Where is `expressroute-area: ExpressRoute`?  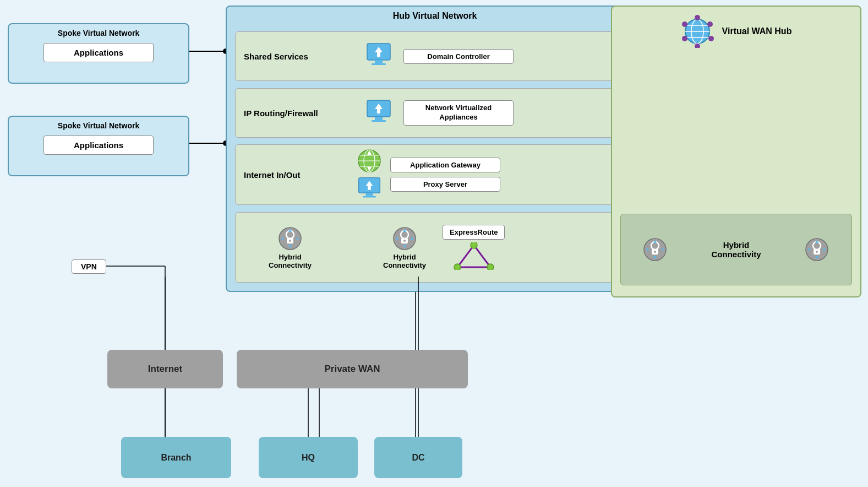
expressroute-area: ExpressRoute is located at coordinates (473, 247).